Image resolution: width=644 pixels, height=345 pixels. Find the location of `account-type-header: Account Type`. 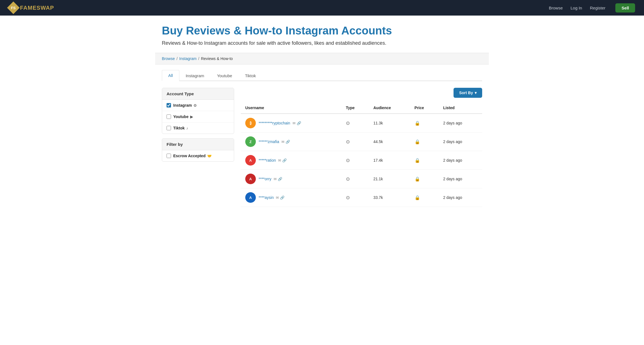

account-type-header: Account Type is located at coordinates (198, 94).